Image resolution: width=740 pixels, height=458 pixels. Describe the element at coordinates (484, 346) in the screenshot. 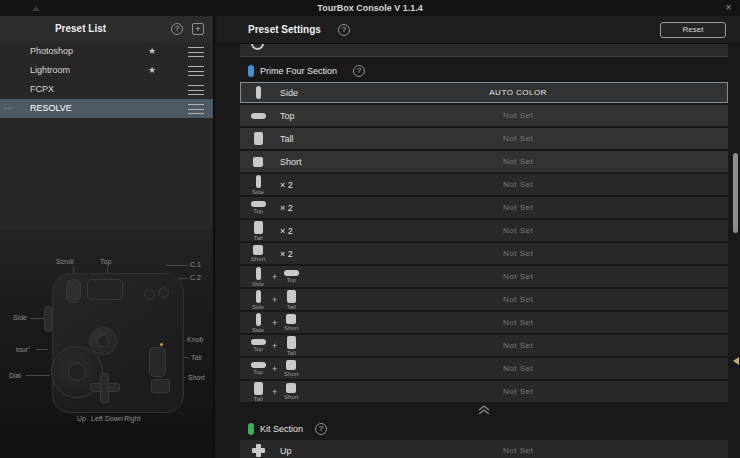

I see `prime-row-top-plus-tall: Top+TallNot Set` at that location.